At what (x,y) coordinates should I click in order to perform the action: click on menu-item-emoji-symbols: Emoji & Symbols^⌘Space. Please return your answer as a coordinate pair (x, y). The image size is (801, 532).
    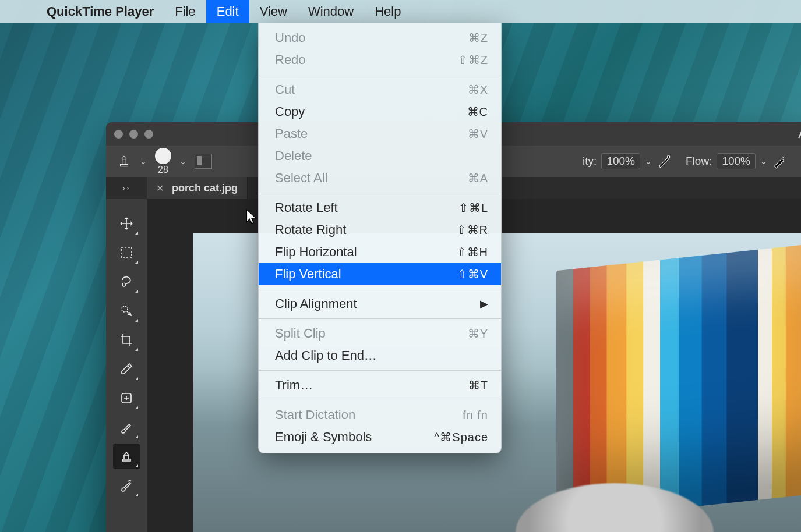
    Looking at the image, I should click on (380, 437).